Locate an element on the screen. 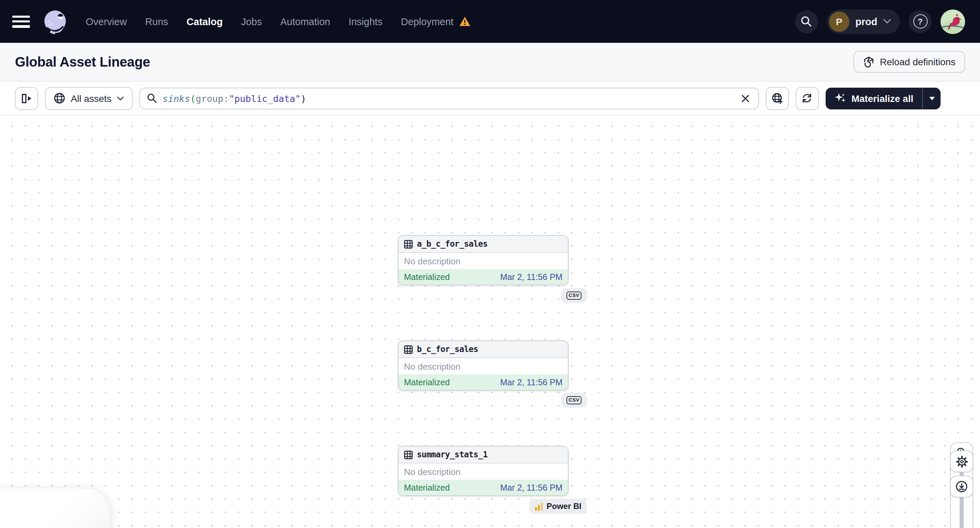  nav-links: Overview Runs Catalog Jobs Automation In… is located at coordinates (278, 21).